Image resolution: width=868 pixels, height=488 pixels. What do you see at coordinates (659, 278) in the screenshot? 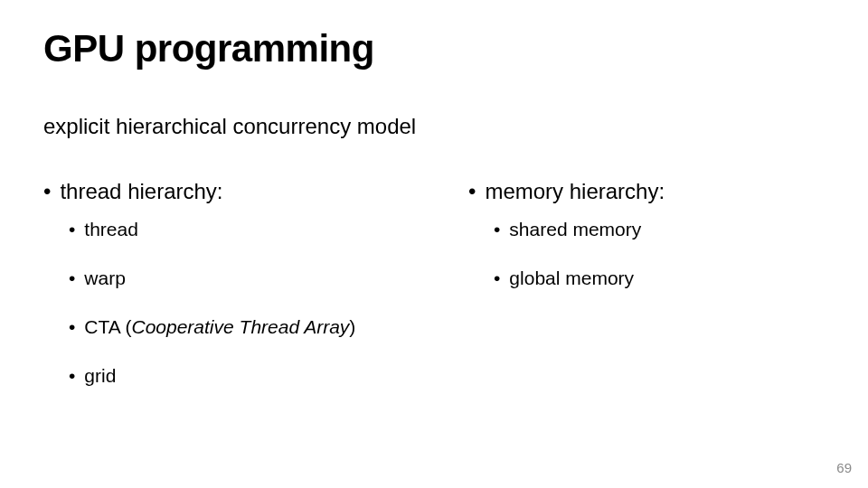
I see `list-item: • global memory` at bounding box center [659, 278].